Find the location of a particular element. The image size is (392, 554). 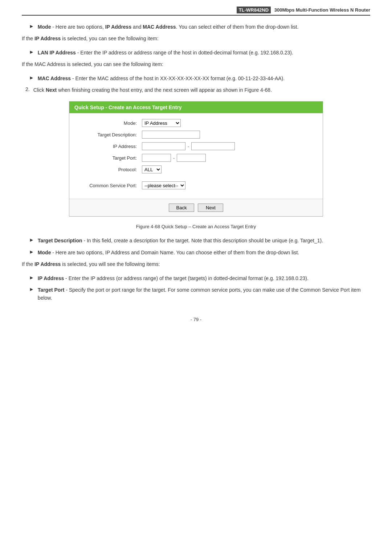

target-port-input-end is located at coordinates (191, 158).